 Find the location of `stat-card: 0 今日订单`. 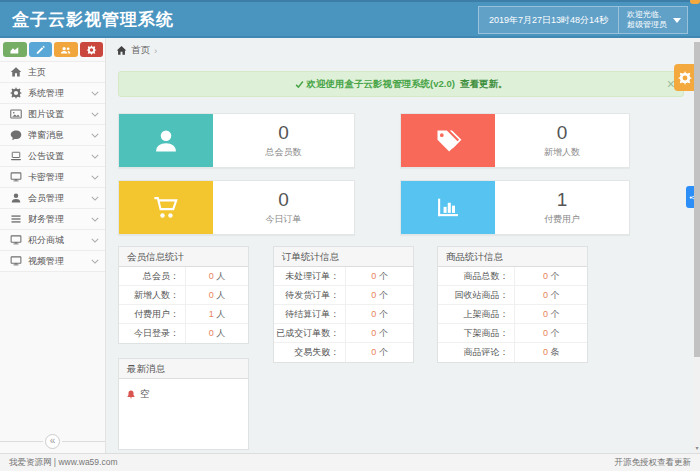

stat-card: 0 今日订单 is located at coordinates (236, 208).